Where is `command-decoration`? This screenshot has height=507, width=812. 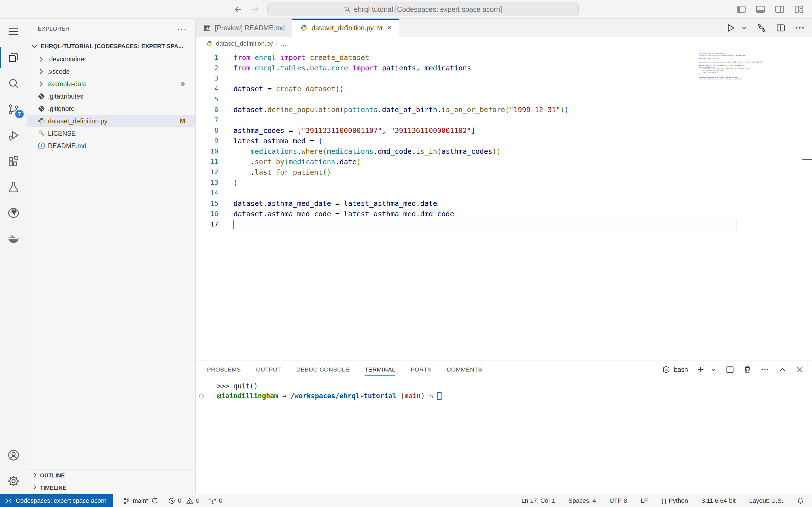 command-decoration is located at coordinates (201, 396).